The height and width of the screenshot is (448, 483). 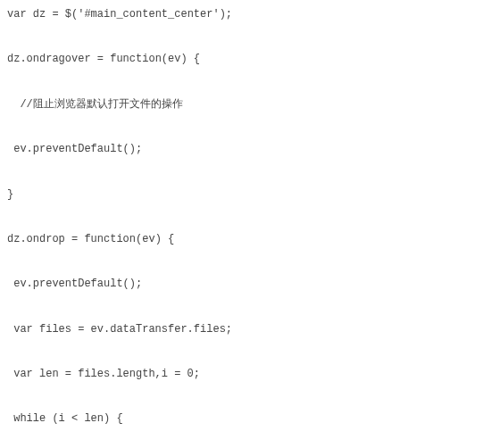 I want to click on code-line: dz.ondrop = function(ev) {, so click(x=241, y=239).